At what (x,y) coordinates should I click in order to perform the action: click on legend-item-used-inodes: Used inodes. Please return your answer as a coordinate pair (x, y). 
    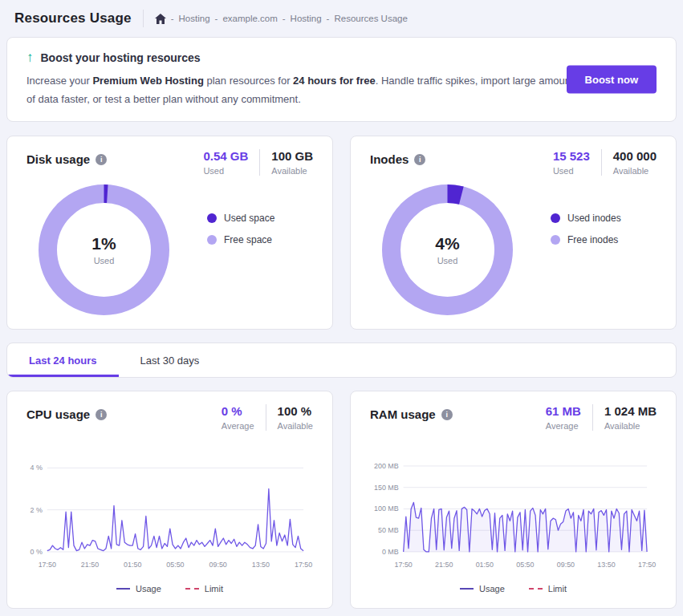
    Looking at the image, I should click on (586, 218).